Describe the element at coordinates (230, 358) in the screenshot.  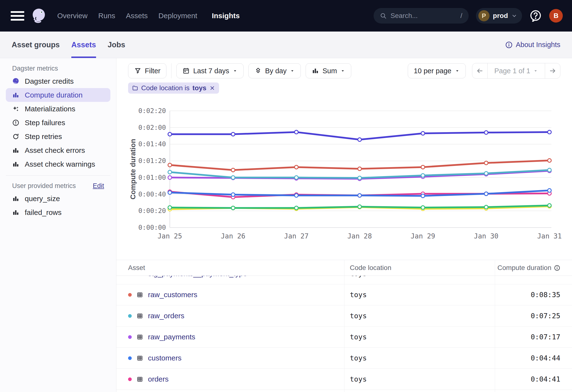
I see `asset-cell: customers` at that location.